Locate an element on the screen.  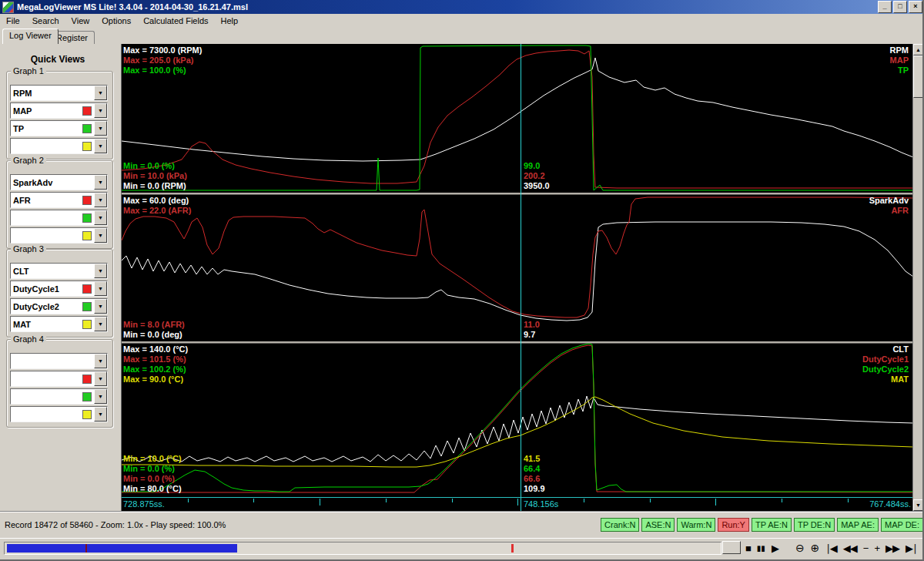
status-bar: Record 18472 of 58460 - Zoom: 1.0x - Pla… is located at coordinates (462, 524).